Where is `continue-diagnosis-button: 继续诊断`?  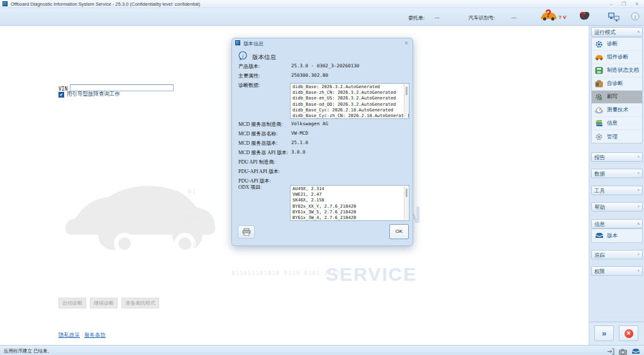 continue-diagnosis-button: 继续诊断 is located at coordinates (104, 303).